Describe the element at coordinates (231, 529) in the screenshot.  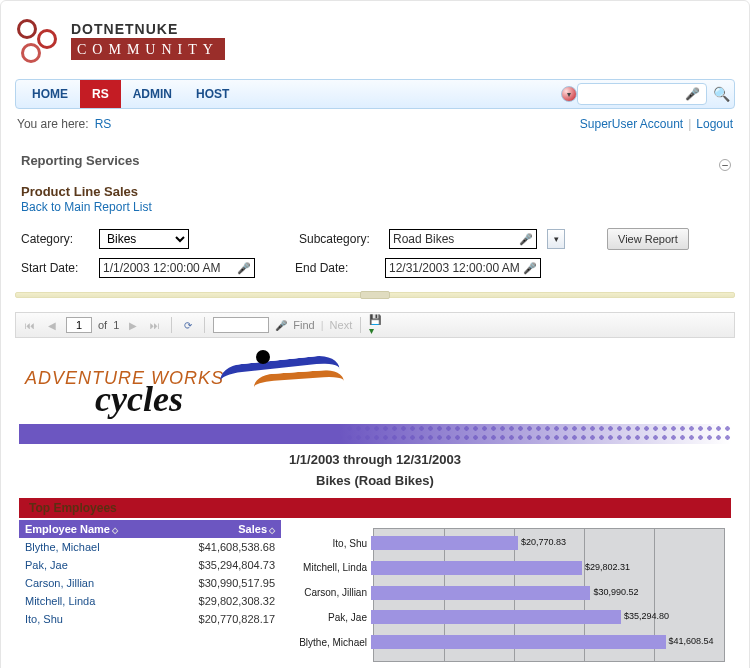
I see `col-sales: Sales◇` at that location.